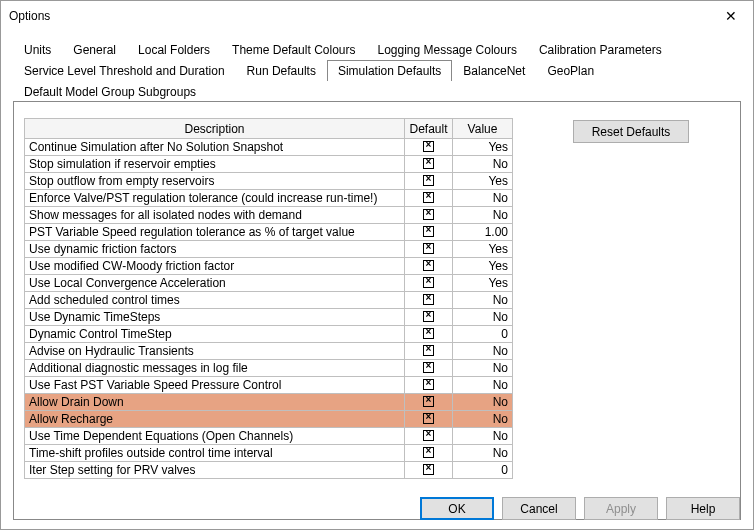 This screenshot has width=754, height=530. I want to click on tab-calibration-parameters: Calibration Parameters, so click(600, 50).